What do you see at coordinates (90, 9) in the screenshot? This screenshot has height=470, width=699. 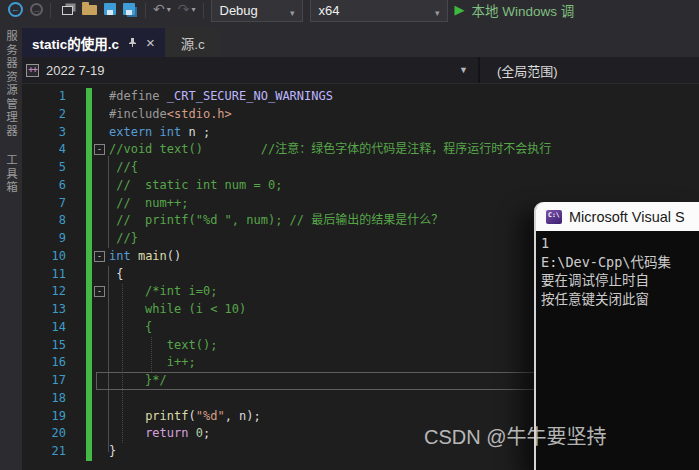 I see `open-folder-icon` at bounding box center [90, 9].